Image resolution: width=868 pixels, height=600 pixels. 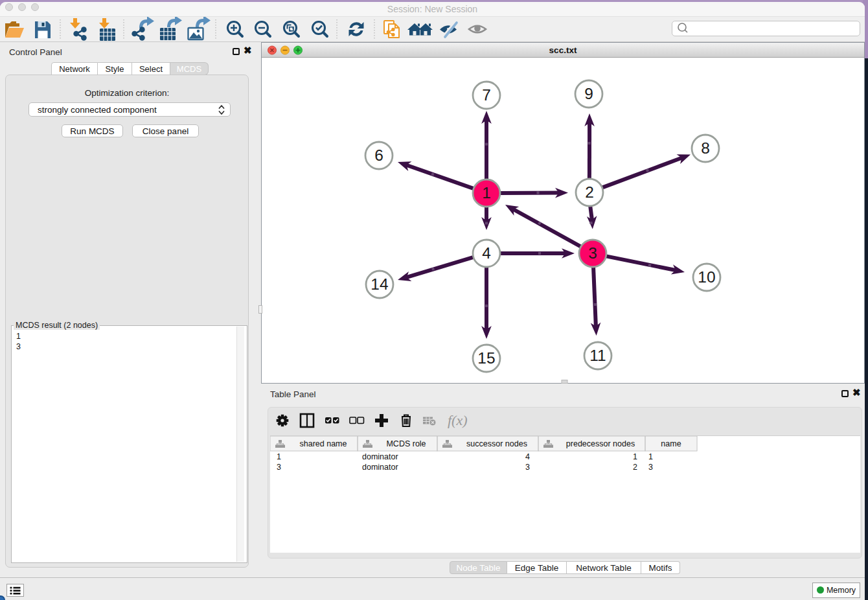 What do you see at coordinates (497, 444) in the screenshot?
I see `svg-text: successor nodes` at bounding box center [497, 444].